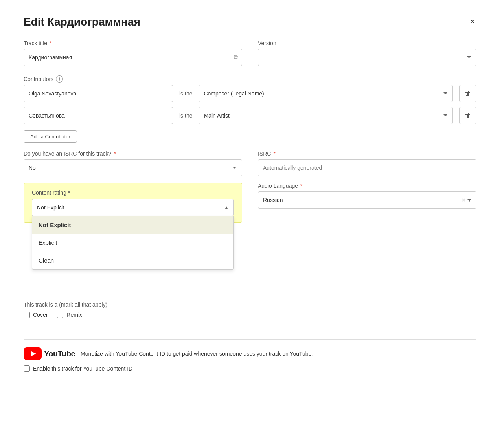 This screenshot has height=448, width=500. Describe the element at coordinates (133, 260) in the screenshot. I see `dropdown-item-clean: Clean` at that location.